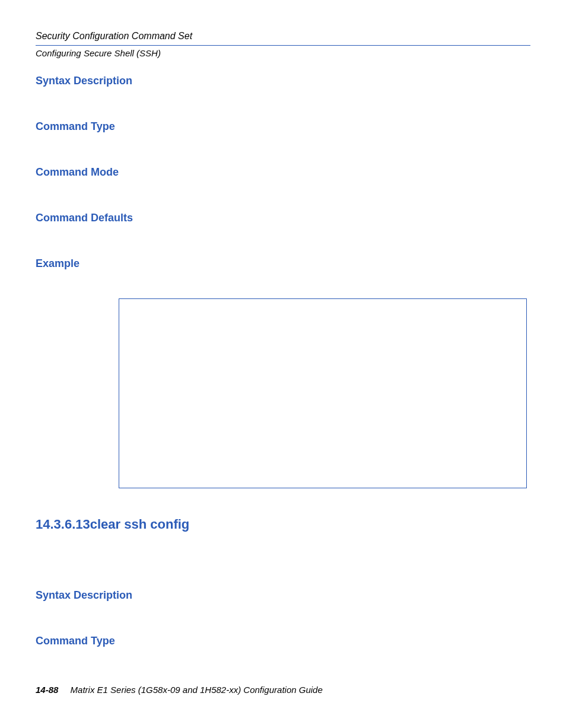 The width and height of the screenshot is (566, 728). I want to click on header-rule, so click(283, 45).